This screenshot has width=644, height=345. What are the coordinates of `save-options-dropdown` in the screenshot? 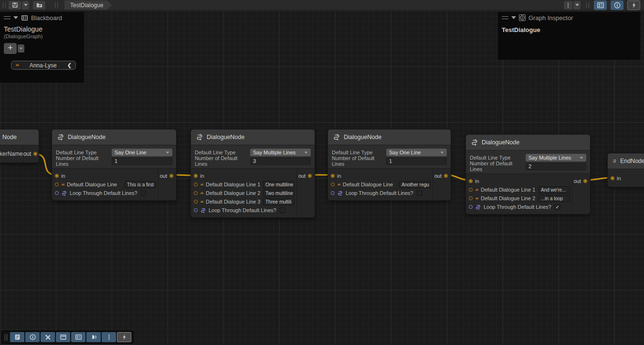 It's located at (26, 5).